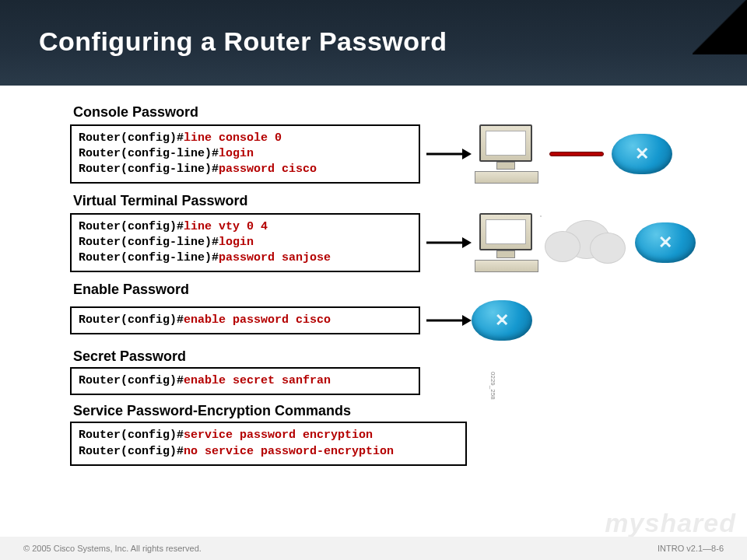 The image size is (747, 560). Describe the element at coordinates (584, 243) in the screenshot. I see `graphic-vty: ✕` at that location.